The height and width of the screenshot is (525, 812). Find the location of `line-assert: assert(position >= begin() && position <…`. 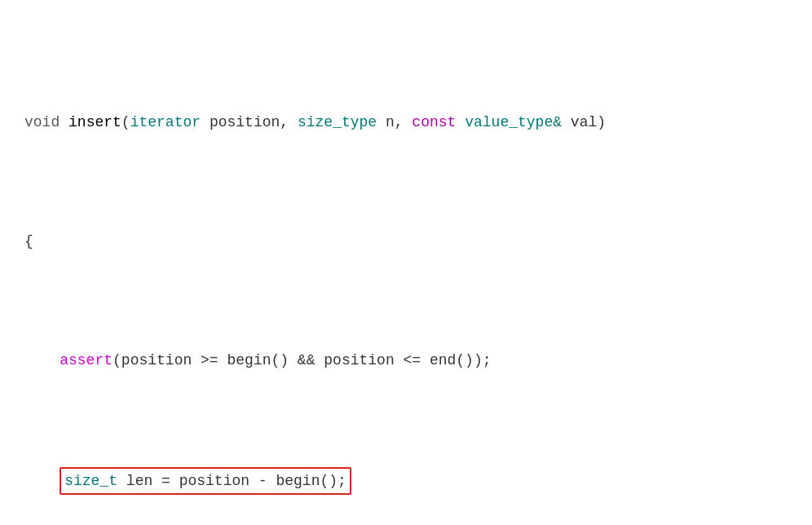

line-assert: assert(position >= begin() && position <… is located at coordinates (406, 360).